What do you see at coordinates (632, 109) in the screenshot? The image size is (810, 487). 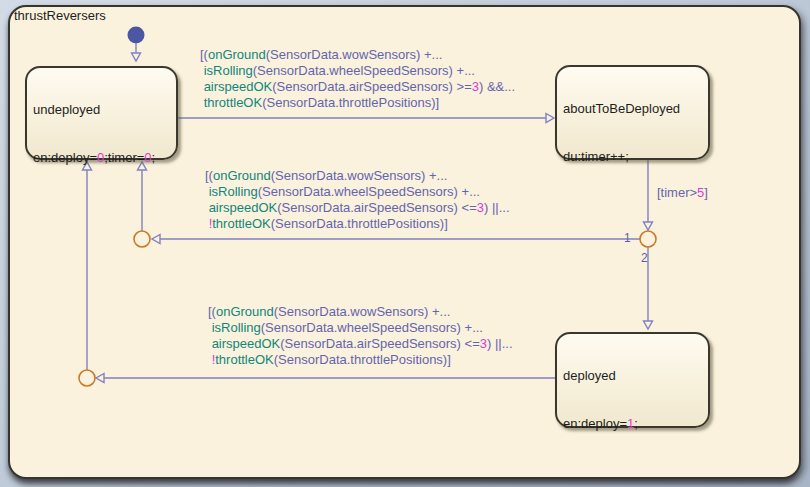 I see `state-name: aboutToBeDeployed` at bounding box center [632, 109].